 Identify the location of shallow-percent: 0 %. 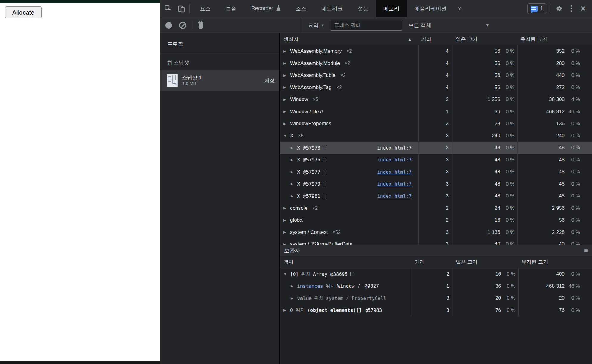
(510, 298).